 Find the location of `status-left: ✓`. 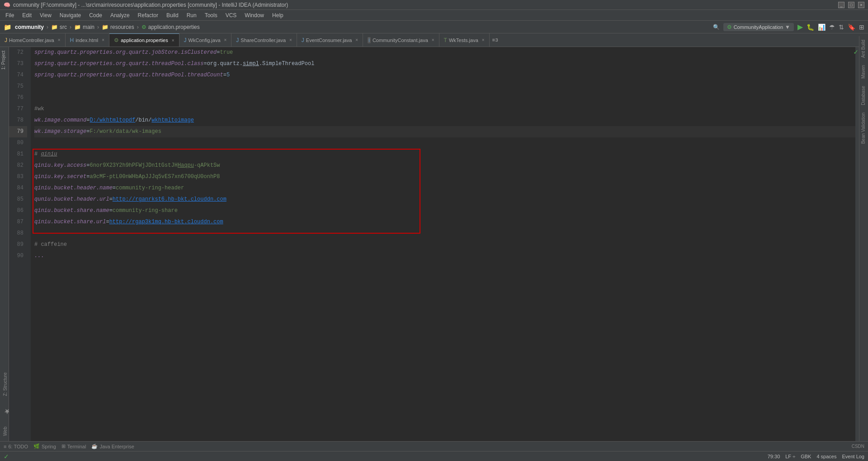

status-left: ✓ is located at coordinates (6, 456).